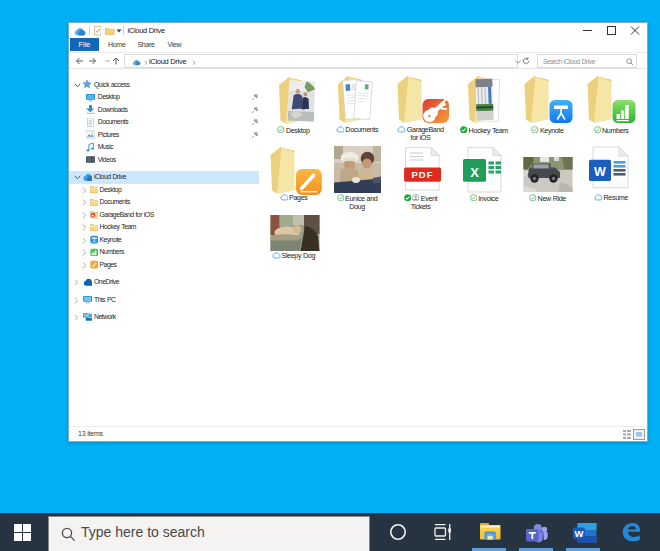  I want to click on svg-text: PDF, so click(422, 174).